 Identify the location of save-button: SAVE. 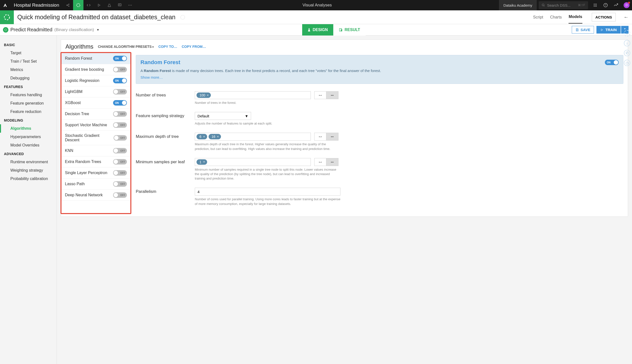
(583, 30).